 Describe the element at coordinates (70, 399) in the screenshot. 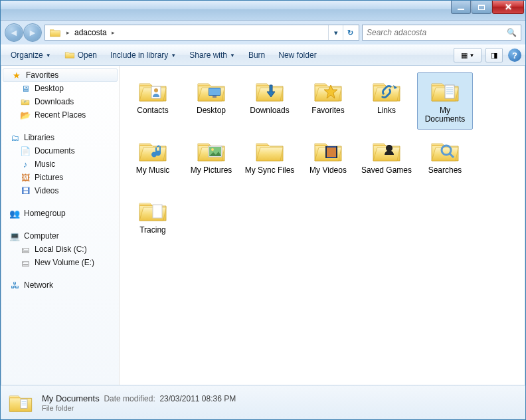

I see `details-name: My Documents` at that location.